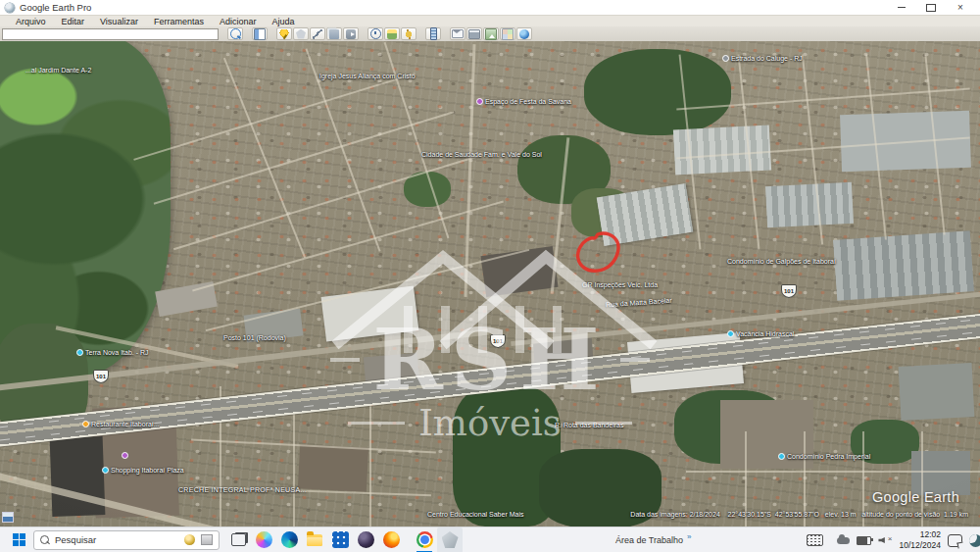 This screenshot has width=980, height=552. I want to click on search-input, so click(110, 34).